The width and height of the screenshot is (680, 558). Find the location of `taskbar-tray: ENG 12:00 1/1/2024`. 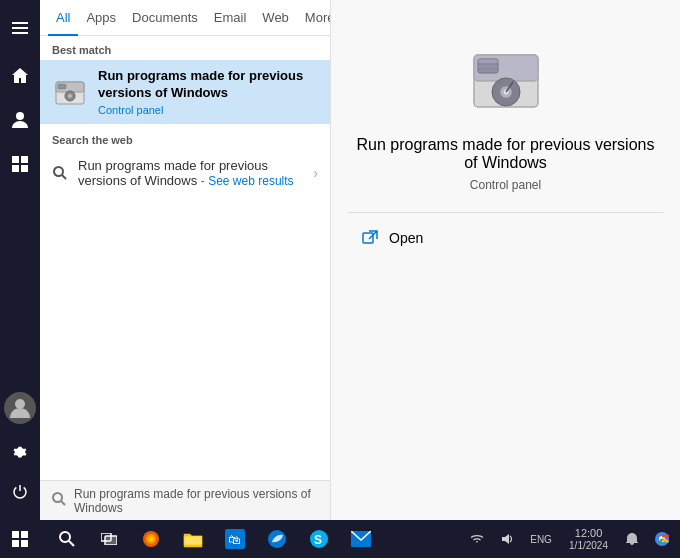

taskbar-tray: ENG 12:00 1/1/2024 is located at coordinates (572, 539).